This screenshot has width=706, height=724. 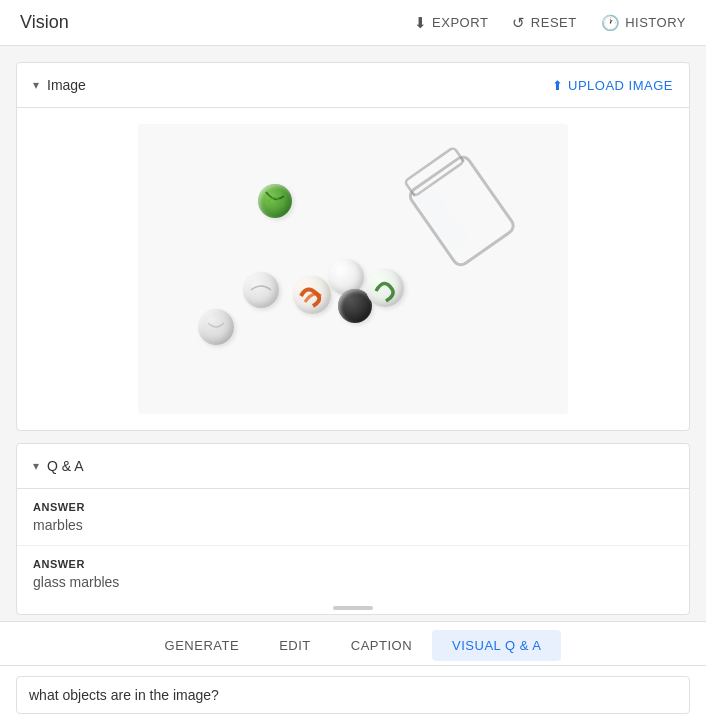 I want to click on answer-text-2: glass marbles, so click(x=353, y=582).